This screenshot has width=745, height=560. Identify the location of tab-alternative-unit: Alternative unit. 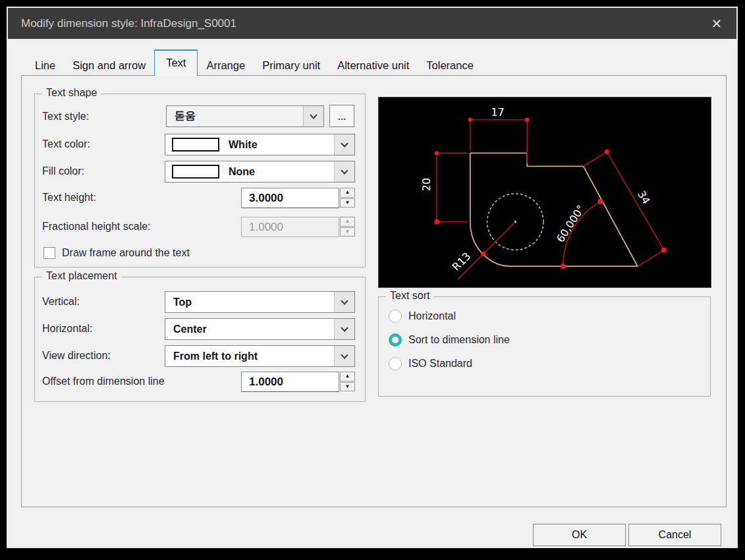
(373, 66).